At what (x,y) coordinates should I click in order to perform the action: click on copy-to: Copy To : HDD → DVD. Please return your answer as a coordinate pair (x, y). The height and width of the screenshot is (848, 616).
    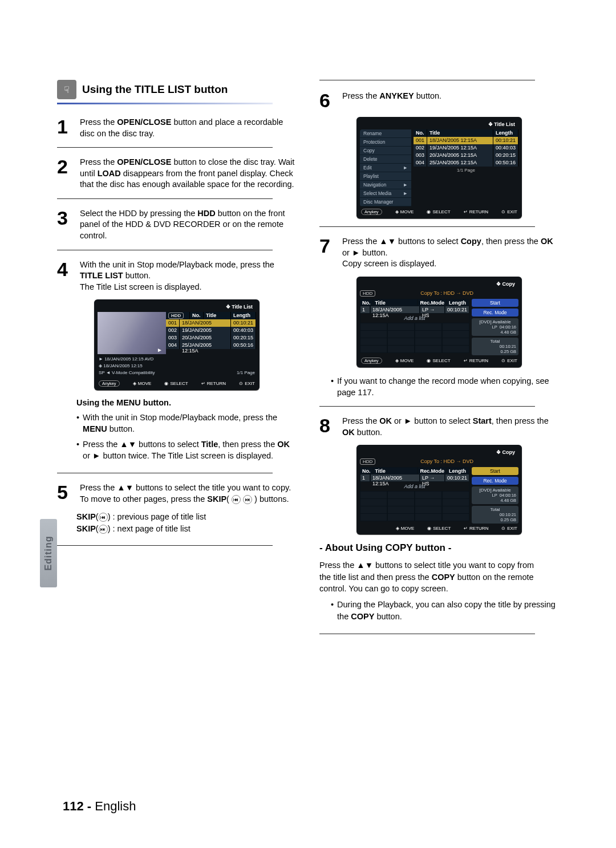
    Looking at the image, I should click on (447, 293).